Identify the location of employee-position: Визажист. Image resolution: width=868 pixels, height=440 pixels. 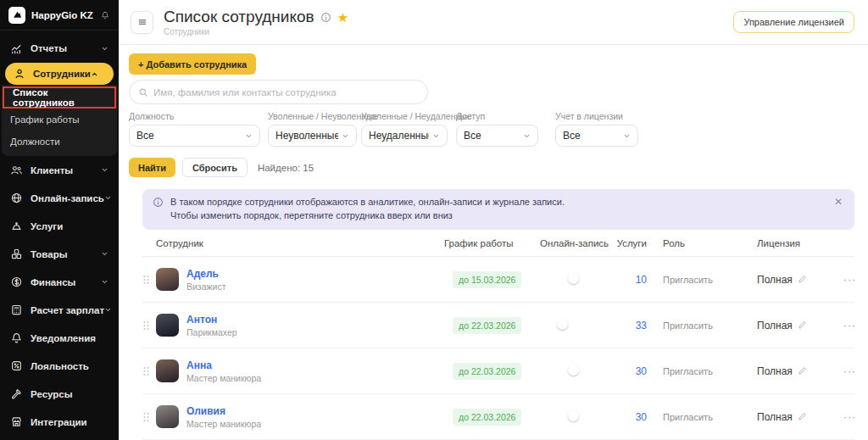
(206, 287).